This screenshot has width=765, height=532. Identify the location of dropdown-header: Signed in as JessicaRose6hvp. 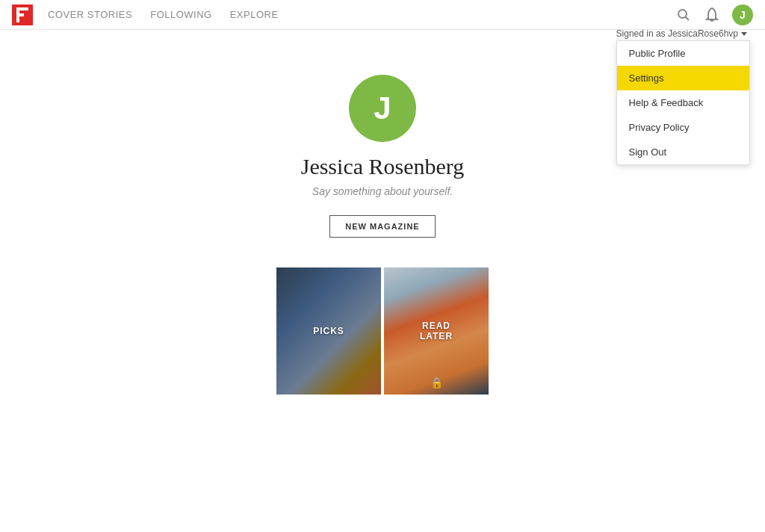
(683, 34).